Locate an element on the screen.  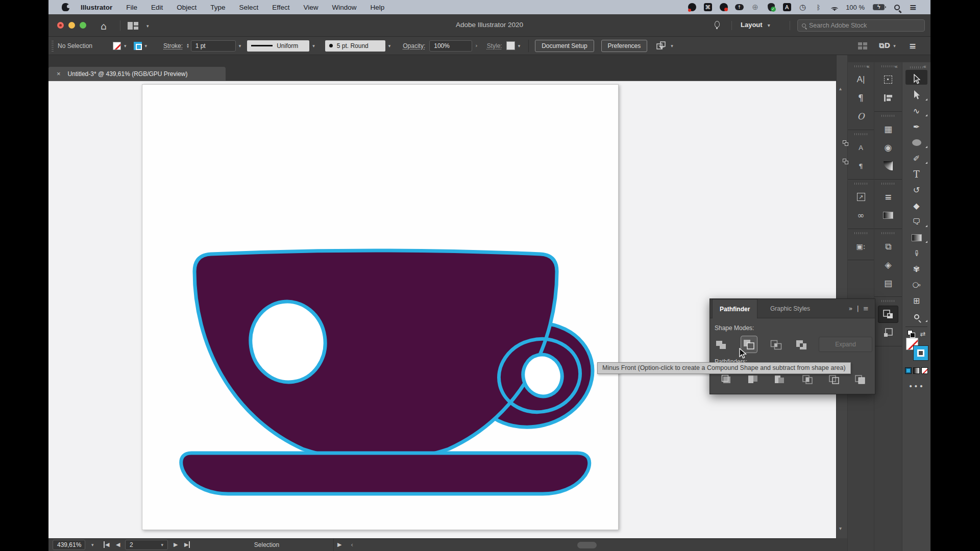
menu-select: Select is located at coordinates (249, 7).